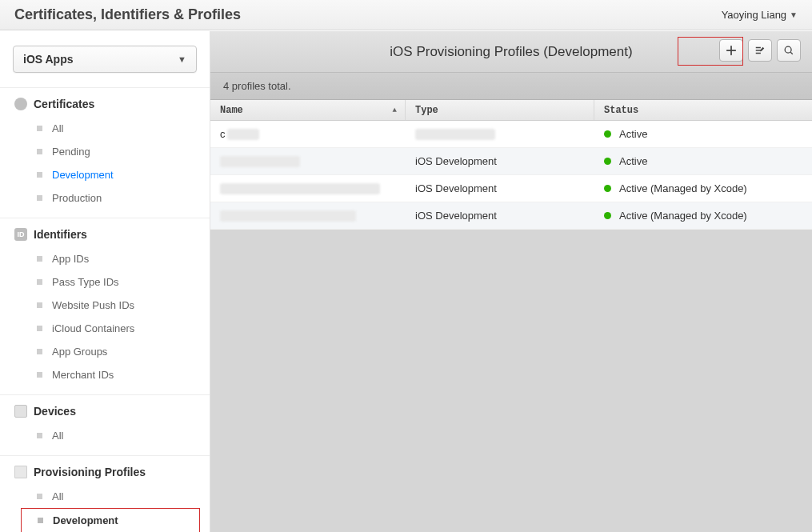  I want to click on devices-icon, so click(21, 411).